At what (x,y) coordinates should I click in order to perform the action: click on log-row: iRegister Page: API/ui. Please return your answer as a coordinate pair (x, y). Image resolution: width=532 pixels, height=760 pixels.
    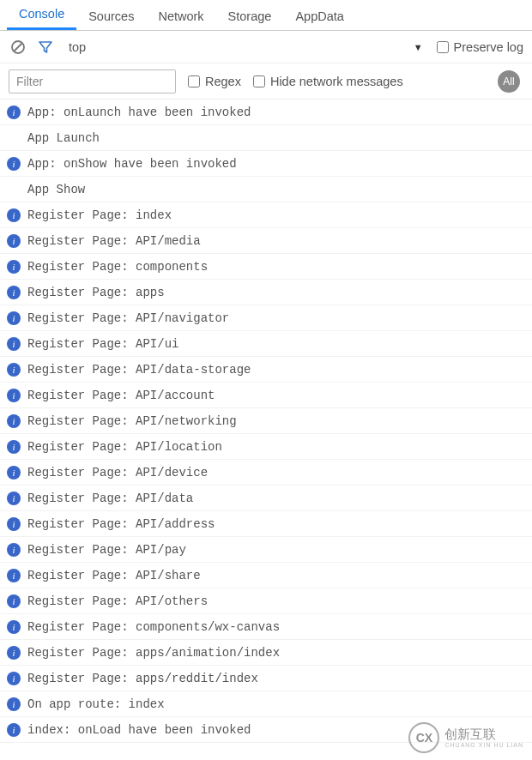
    Looking at the image, I should click on (266, 344).